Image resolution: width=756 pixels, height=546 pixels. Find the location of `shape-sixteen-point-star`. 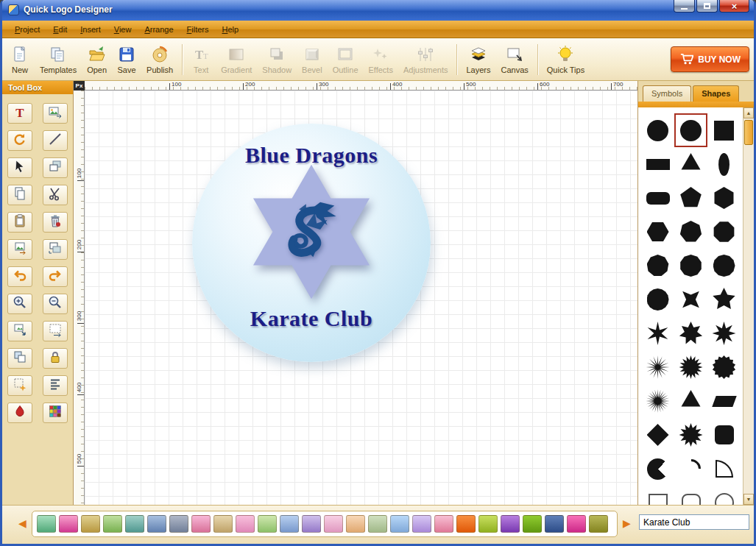

shape-sixteen-point-star is located at coordinates (658, 367).